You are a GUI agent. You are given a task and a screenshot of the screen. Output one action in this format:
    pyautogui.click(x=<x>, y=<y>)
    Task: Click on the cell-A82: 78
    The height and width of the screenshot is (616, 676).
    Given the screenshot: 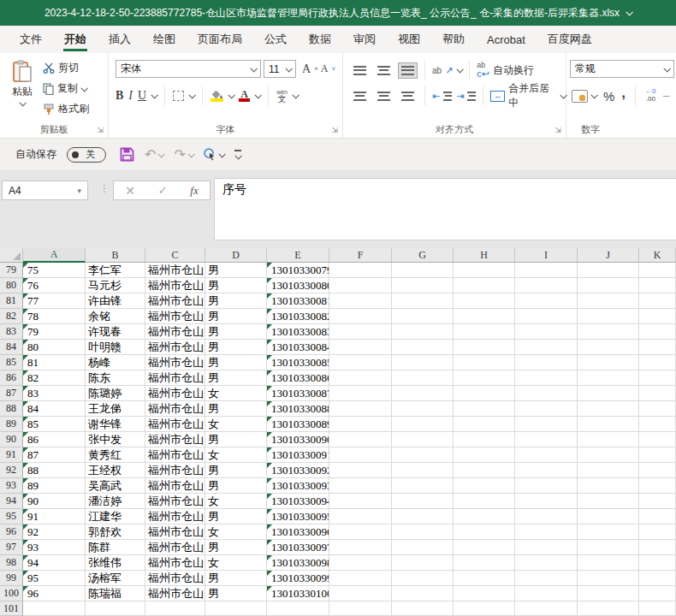 What is the action you would take?
    pyautogui.click(x=55, y=317)
    